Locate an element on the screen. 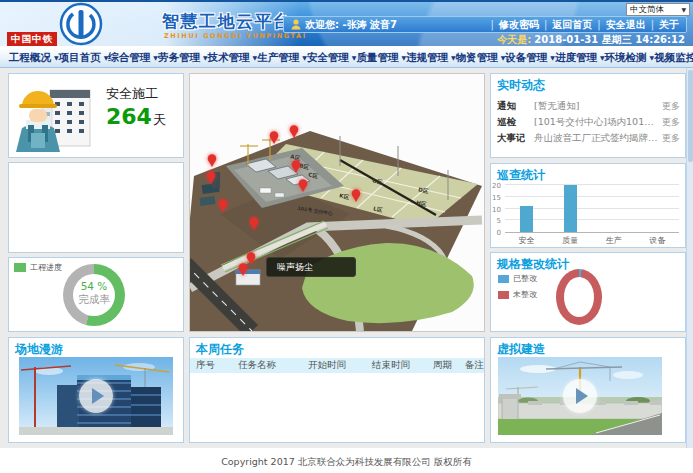  legend-label: 工程进度 is located at coordinates (46, 268).